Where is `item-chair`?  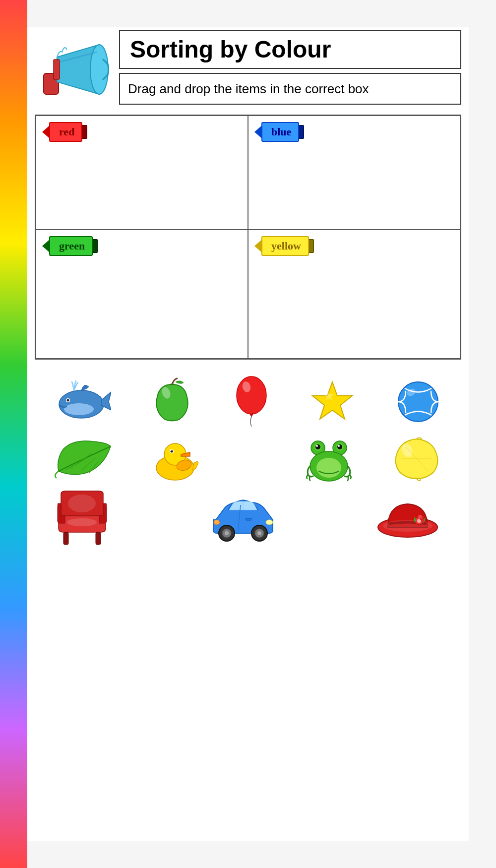 item-chair is located at coordinates (83, 517).